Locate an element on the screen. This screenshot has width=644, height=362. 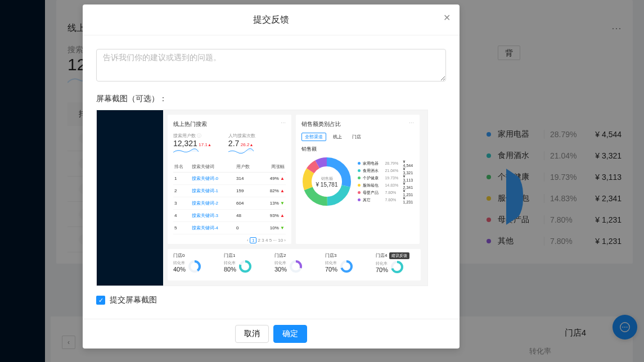
shot-search-card: 线上热门搜索⋯ 搜索用户数 ⓘ 12,321 17.1▲ 人均搜索次数 2.7 … is located at coordinates (229, 179).